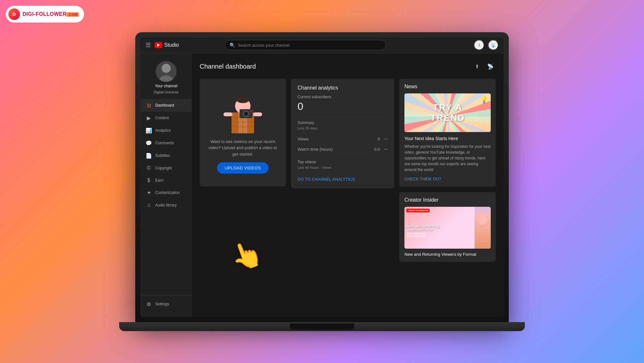  I want to click on channel-info: Your channel Digital Universe, so click(166, 78).